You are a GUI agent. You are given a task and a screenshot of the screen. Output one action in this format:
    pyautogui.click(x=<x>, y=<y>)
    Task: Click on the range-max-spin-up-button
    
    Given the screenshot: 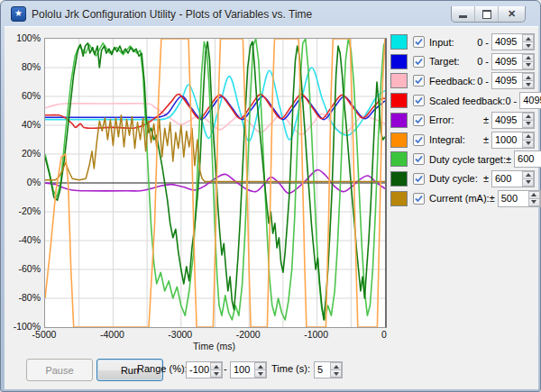 What is the action you would take?
    pyautogui.click(x=260, y=366)
    